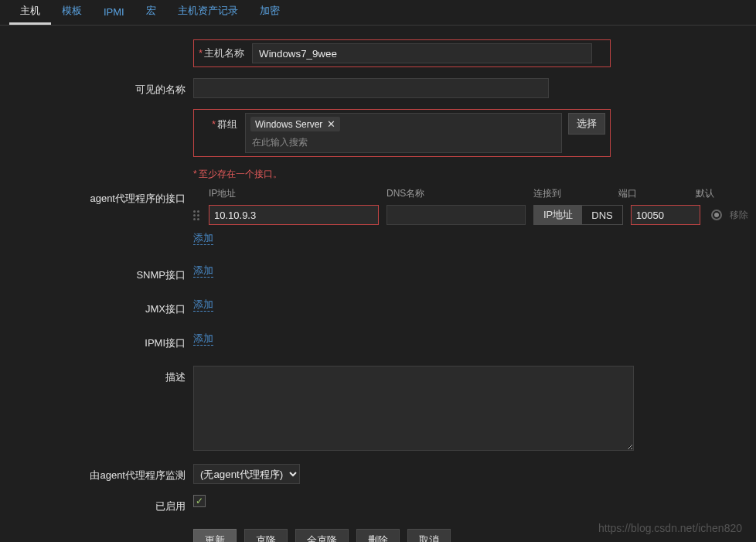 The width and height of the screenshot is (756, 542). I want to click on drag-handle-icon, so click(199, 215).